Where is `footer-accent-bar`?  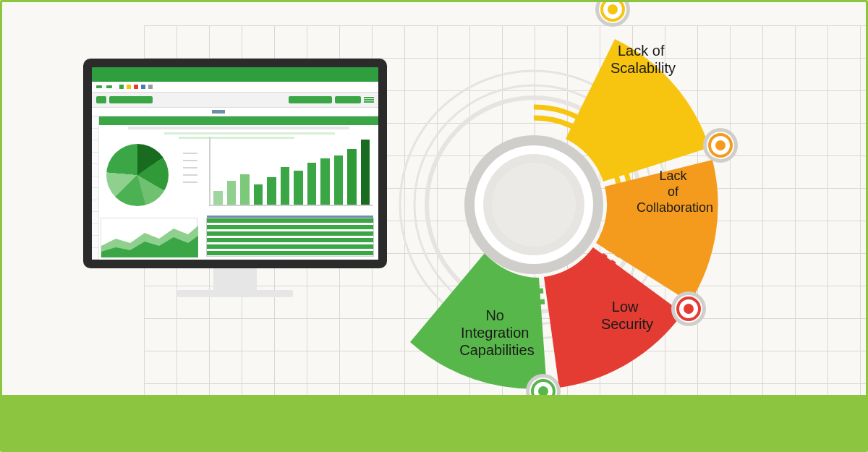
footer-accent-bar is located at coordinates (434, 422).